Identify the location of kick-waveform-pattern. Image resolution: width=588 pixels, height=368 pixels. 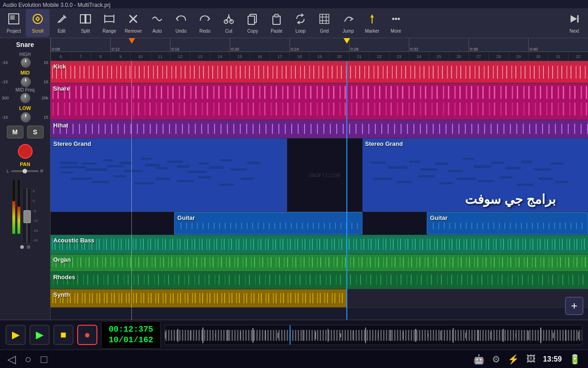
(319, 72).